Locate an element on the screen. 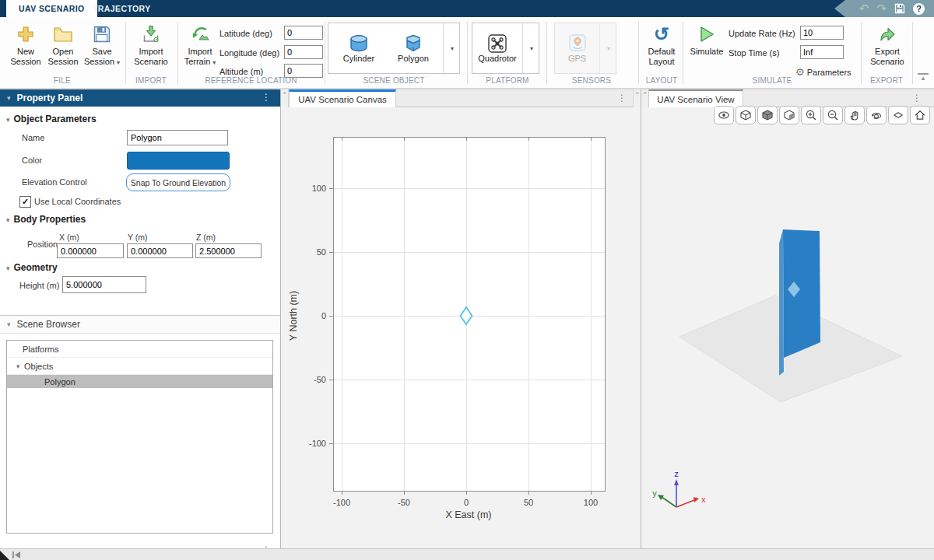  property-panel-header: ▾ Property Panel ⋮ is located at coordinates (140, 98).